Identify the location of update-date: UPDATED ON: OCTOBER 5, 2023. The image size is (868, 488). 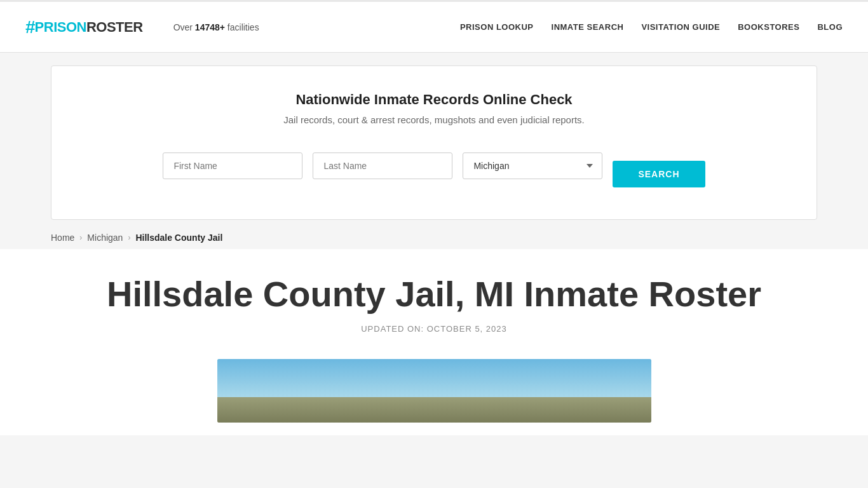
(434, 329).